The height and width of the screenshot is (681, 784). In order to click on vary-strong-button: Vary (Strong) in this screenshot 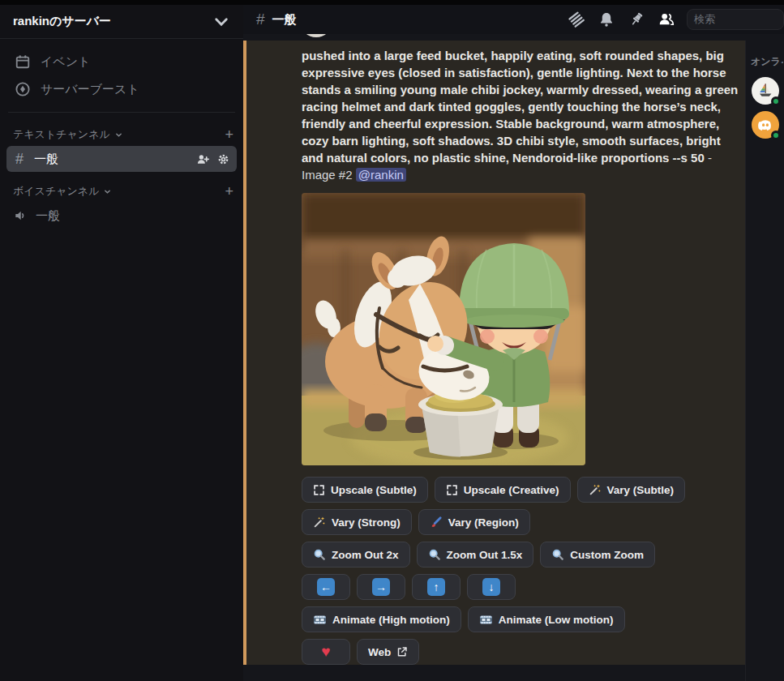, I will do `click(357, 522)`.